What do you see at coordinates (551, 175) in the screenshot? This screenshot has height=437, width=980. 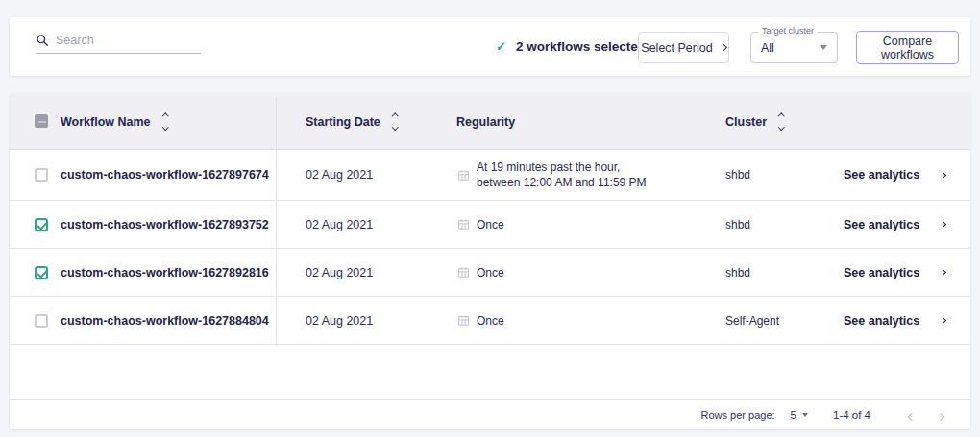 I see `regularity-cell: At 19 minutes past the hour, between 12:…` at bounding box center [551, 175].